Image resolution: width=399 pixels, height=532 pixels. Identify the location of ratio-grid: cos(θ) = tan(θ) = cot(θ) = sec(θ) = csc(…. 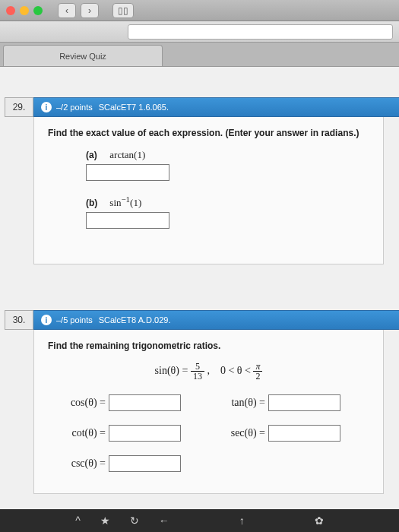
(216, 433).